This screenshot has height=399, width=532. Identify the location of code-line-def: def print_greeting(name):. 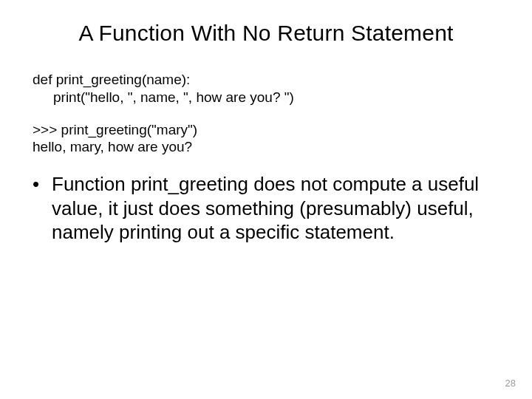
(266, 80).